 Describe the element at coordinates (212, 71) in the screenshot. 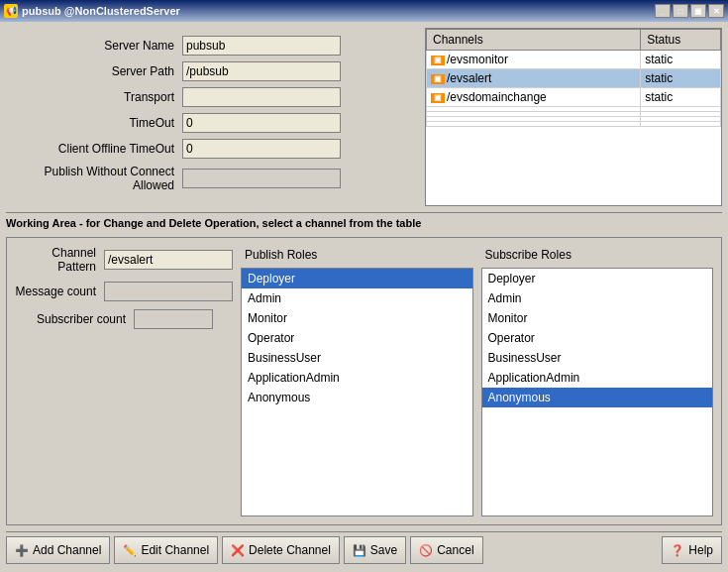

I see `server-path-row: Server Path` at that location.